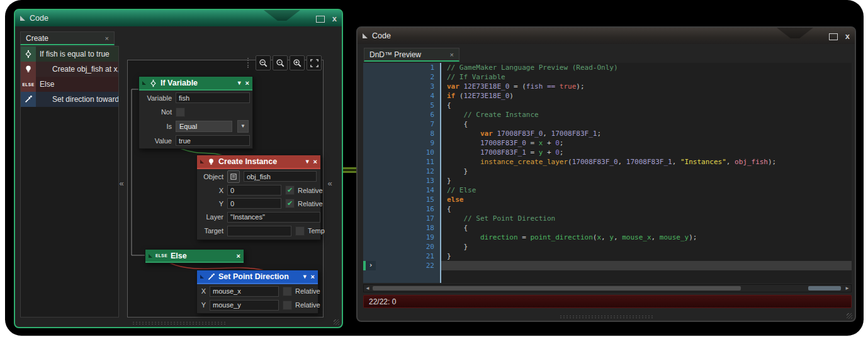 The width and height of the screenshot is (868, 337). What do you see at coordinates (607, 171) in the screenshot?
I see `code-line: 12 }` at bounding box center [607, 171].